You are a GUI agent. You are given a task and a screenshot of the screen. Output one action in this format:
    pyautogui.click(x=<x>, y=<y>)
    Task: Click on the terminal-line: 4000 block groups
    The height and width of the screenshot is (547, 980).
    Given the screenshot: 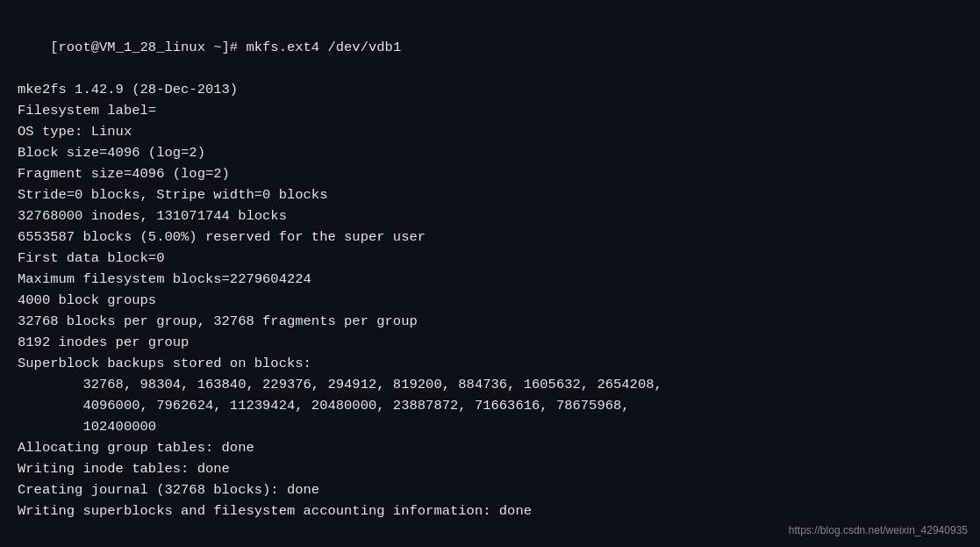 What is the action you would take?
    pyautogui.click(x=490, y=300)
    